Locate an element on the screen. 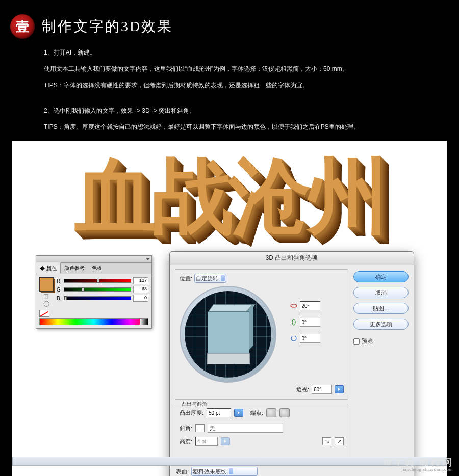 Image resolution: width=459 pixels, height=476 pixels. channel-label: R is located at coordinates (59, 281).